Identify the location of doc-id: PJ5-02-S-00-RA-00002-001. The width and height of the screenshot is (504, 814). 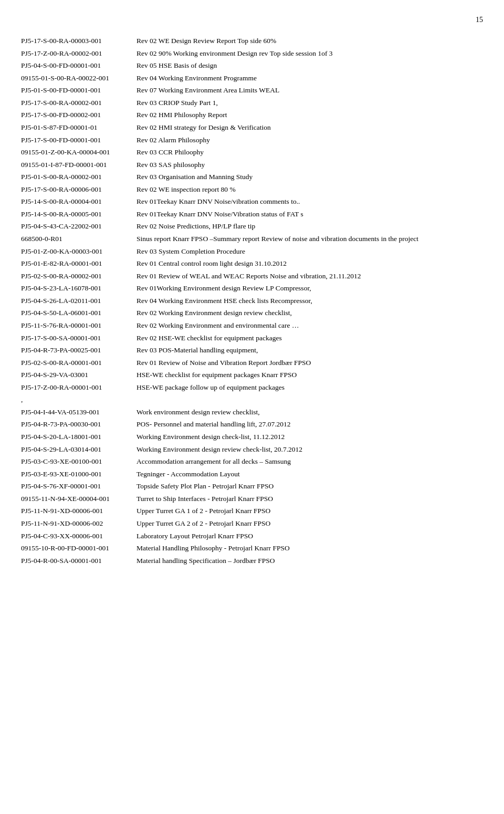
(79, 276).